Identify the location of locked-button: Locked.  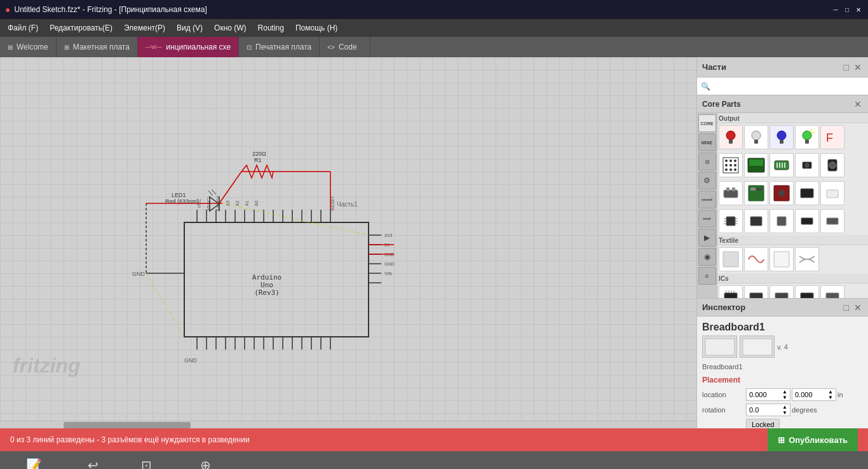
(763, 423).